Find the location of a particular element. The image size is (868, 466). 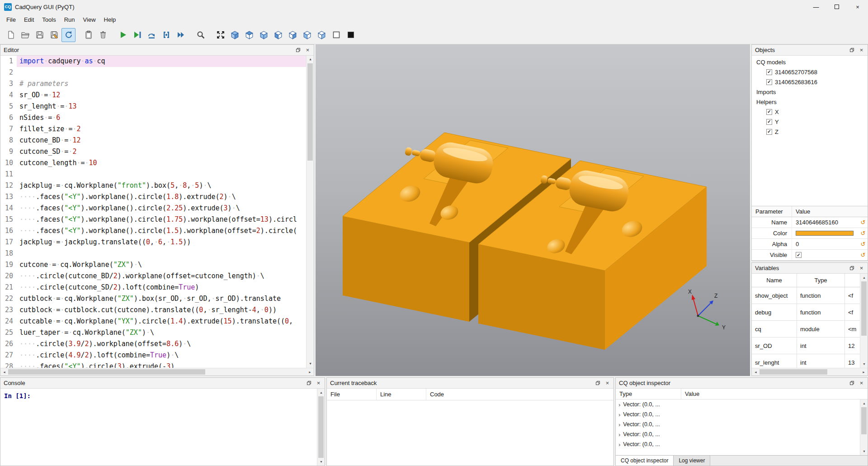

variable-row-debug: debugfunction<f is located at coordinates (806, 312).